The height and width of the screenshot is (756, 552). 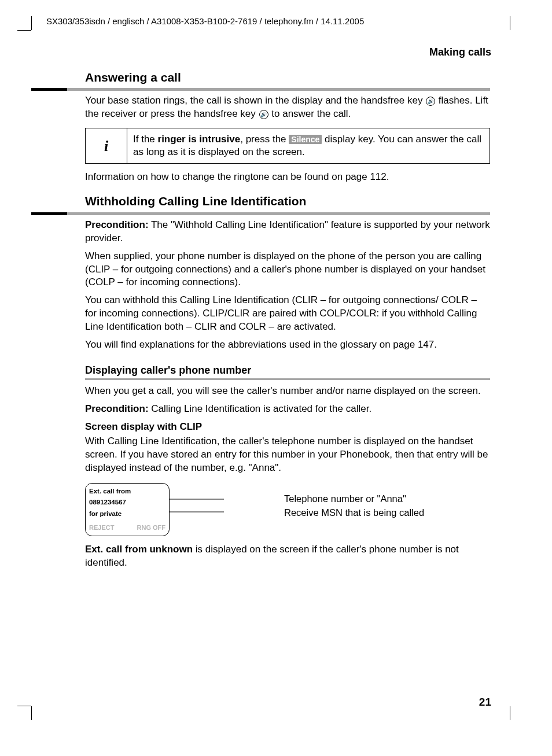 What do you see at coordinates (255, 101) in the screenshot?
I see `text: Your base station rings, the call is sho…` at bounding box center [255, 101].